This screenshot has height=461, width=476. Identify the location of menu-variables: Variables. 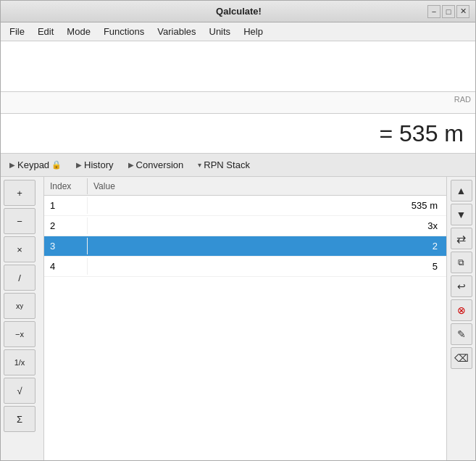
(177, 32).